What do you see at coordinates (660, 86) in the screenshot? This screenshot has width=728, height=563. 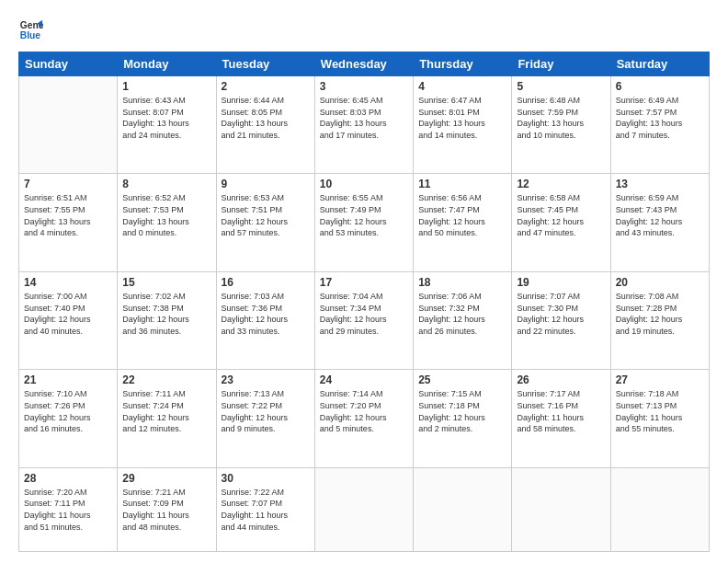 I see `day-number: 6` at bounding box center [660, 86].